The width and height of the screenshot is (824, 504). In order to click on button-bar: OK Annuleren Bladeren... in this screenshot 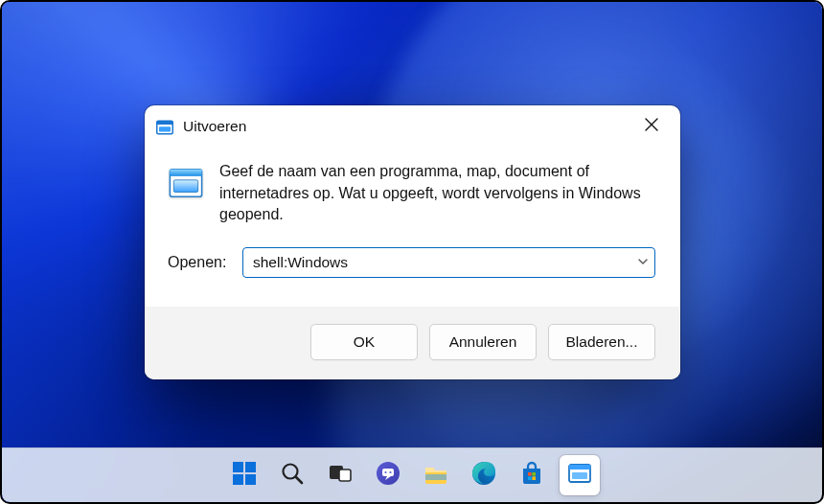, I will do `click(412, 343)`.